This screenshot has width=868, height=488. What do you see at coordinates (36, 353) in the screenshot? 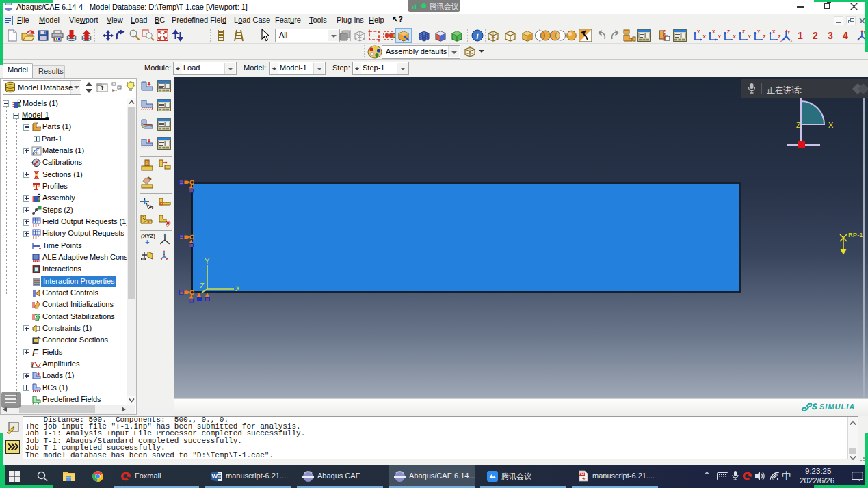
I see `svg-text: F` at bounding box center [36, 353].